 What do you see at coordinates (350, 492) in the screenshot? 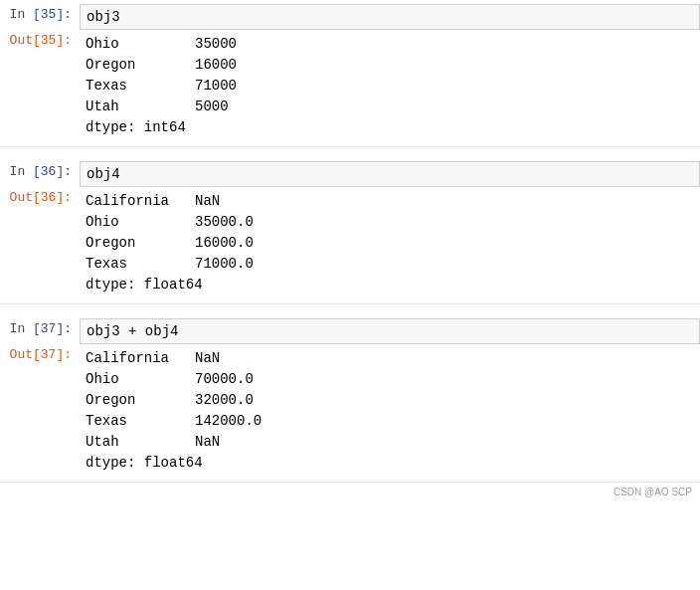
I see `watermark: CSDN @AO SCP` at bounding box center [350, 492].